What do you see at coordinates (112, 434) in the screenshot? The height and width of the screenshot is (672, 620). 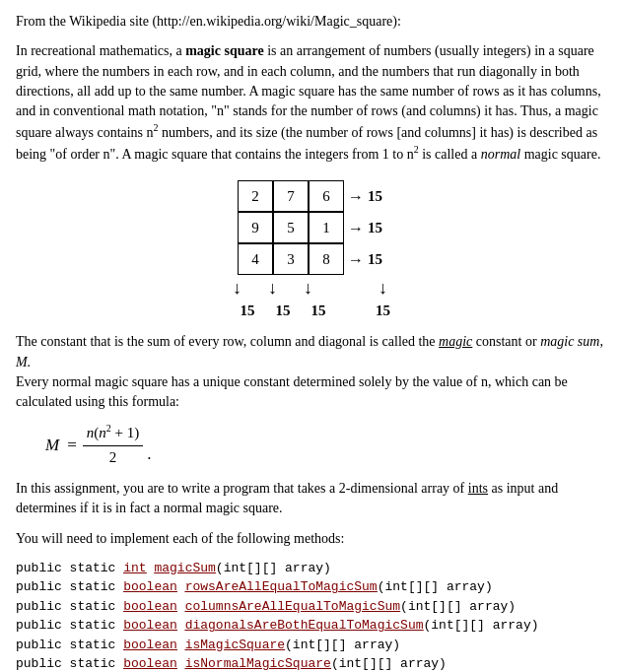 I see `fraction-numerator: n(n2 + 1)` at bounding box center [112, 434].